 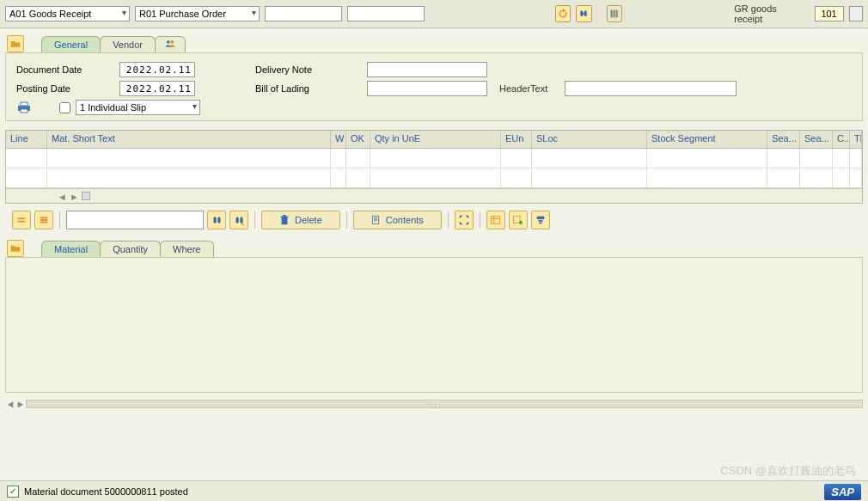 I want to click on delivery-note-label: Delivery Note, so click(x=311, y=70).